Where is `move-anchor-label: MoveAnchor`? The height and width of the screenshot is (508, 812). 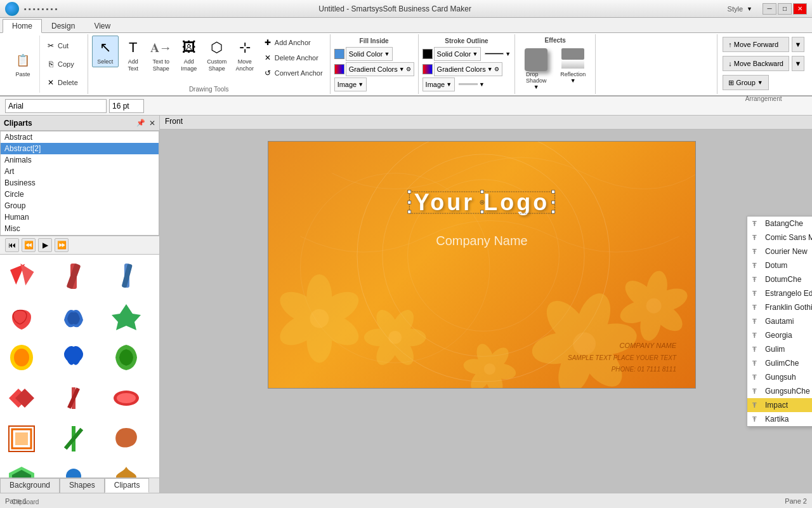 move-anchor-label: MoveAnchor is located at coordinates (245, 65).